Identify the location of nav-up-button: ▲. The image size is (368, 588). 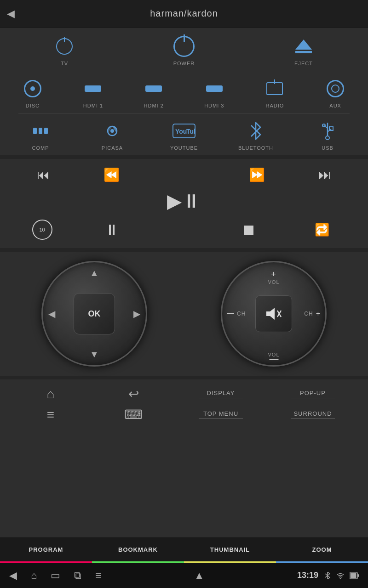
(94, 273).